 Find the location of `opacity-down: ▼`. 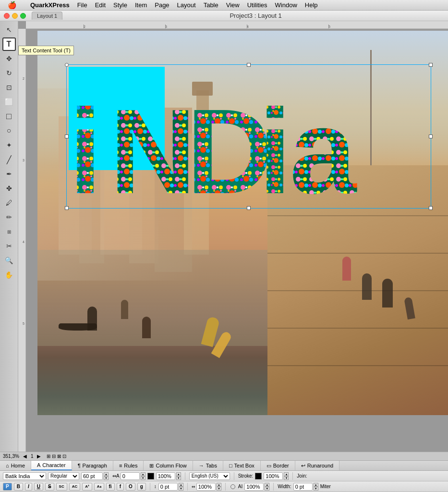

opacity-down: ▼ is located at coordinates (179, 478).